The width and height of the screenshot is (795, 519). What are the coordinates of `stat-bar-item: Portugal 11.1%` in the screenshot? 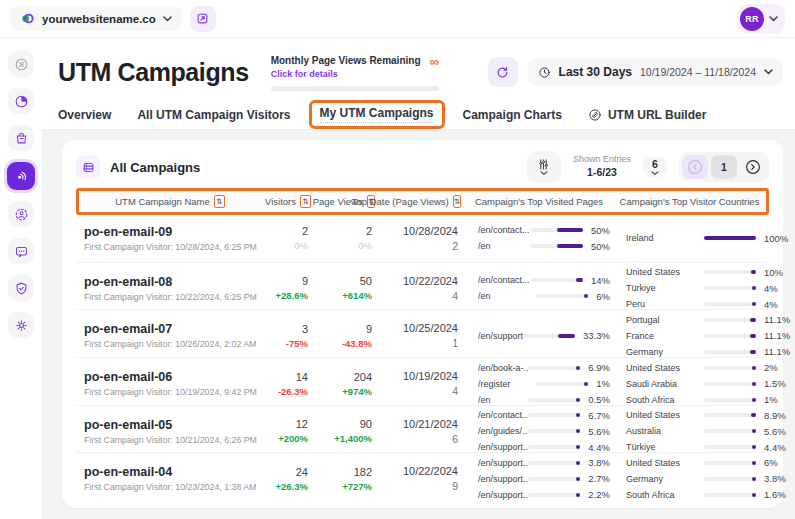 It's located at (708, 320).